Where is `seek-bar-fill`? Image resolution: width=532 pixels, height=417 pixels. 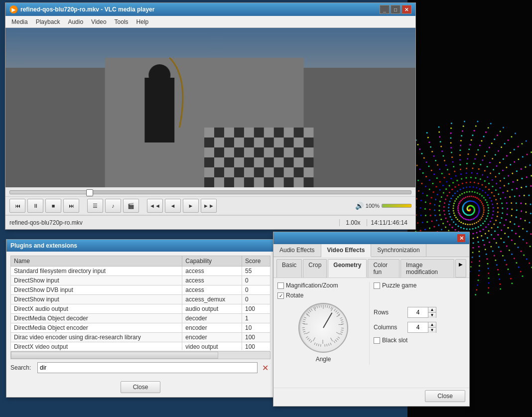
seek-bar-fill is located at coordinates (50, 192).